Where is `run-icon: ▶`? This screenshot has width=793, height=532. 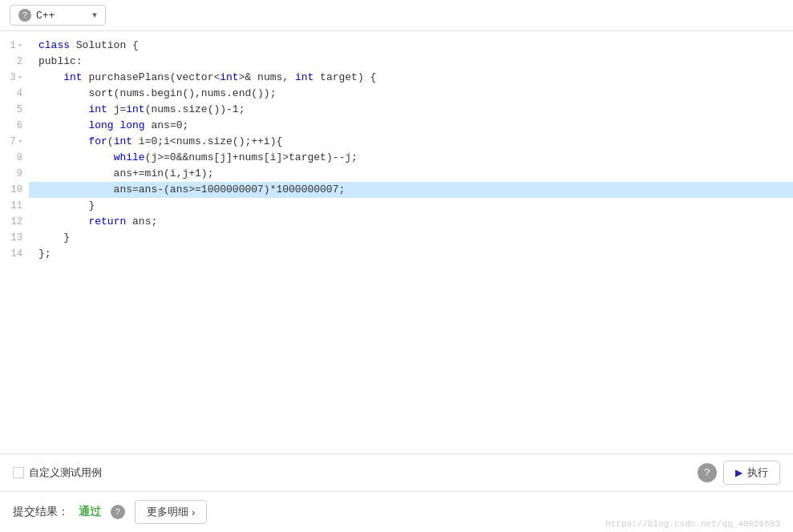
run-icon: ▶ is located at coordinates (739, 473).